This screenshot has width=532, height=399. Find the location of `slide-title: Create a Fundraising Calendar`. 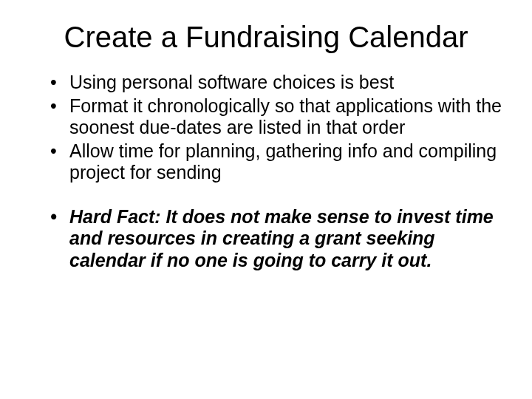

slide-title: Create a Fundraising Calendar is located at coordinates (266, 37).